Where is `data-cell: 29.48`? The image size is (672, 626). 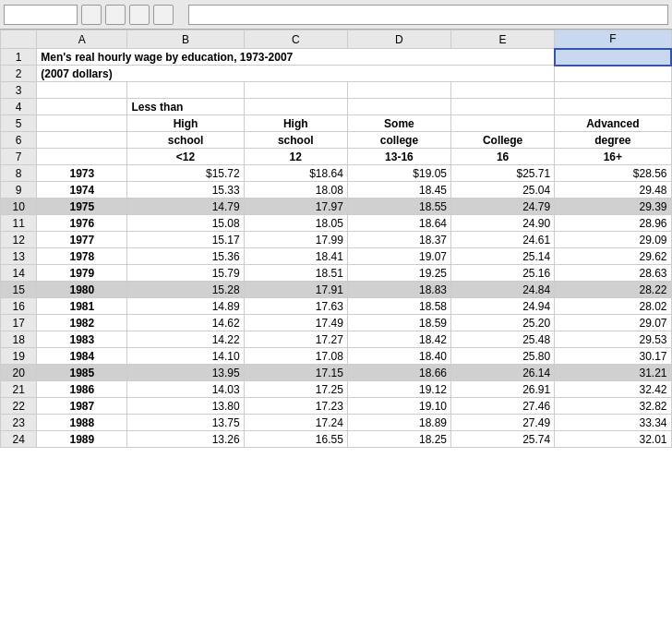
data-cell: 29.48 is located at coordinates (613, 190).